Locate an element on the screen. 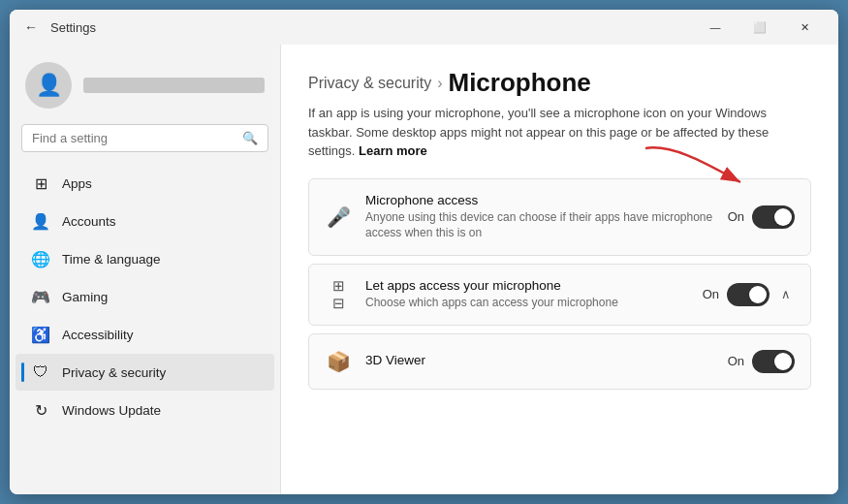 The image size is (848, 504). search-input is located at coordinates (134, 138).